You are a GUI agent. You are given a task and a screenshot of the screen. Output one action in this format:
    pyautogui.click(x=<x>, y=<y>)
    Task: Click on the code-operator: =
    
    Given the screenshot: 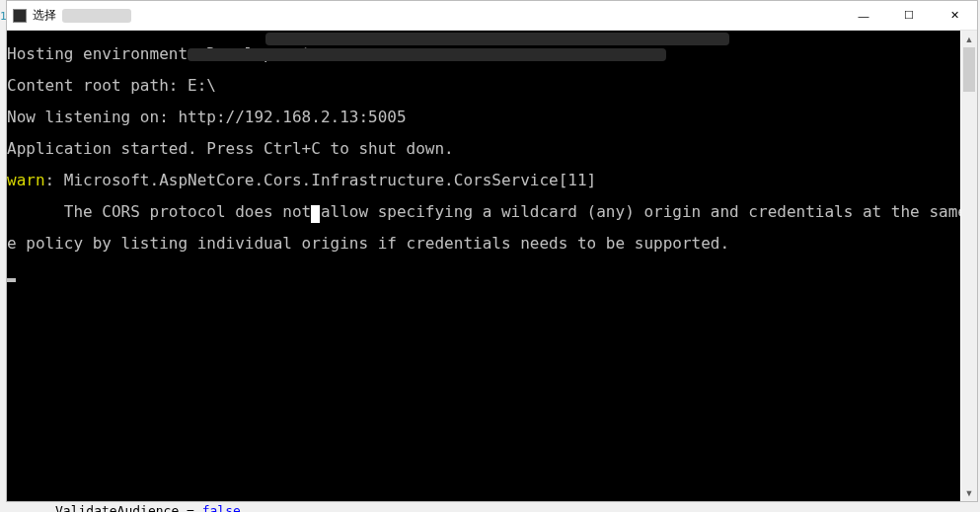 What is the action you would take?
    pyautogui.click(x=189, y=507)
    